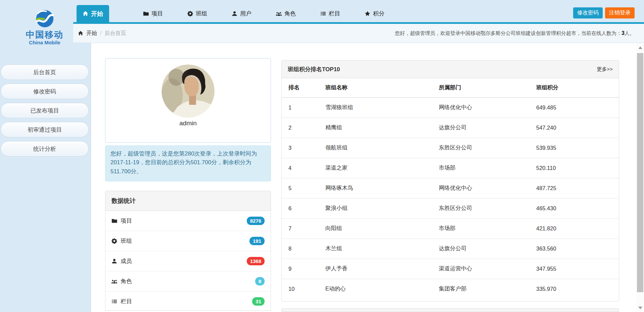 The image size is (644, 312). I want to click on tab-team: 班组, so click(197, 13).